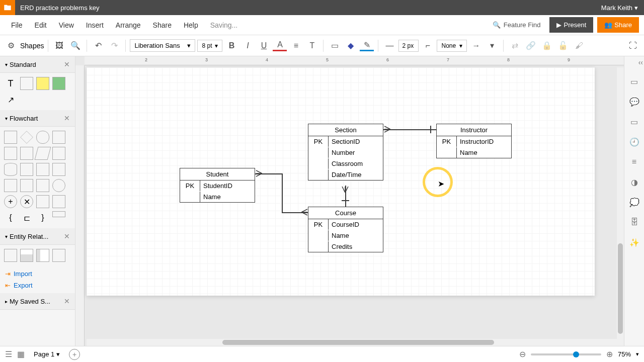  I want to click on line-shape: ↗, so click(11, 100).